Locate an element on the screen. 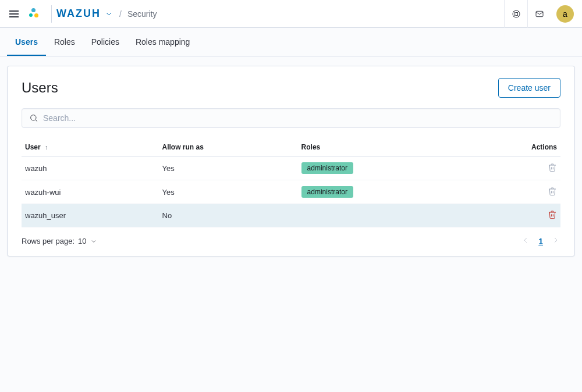  cell-allow-run-as: No is located at coordinates (228, 216).